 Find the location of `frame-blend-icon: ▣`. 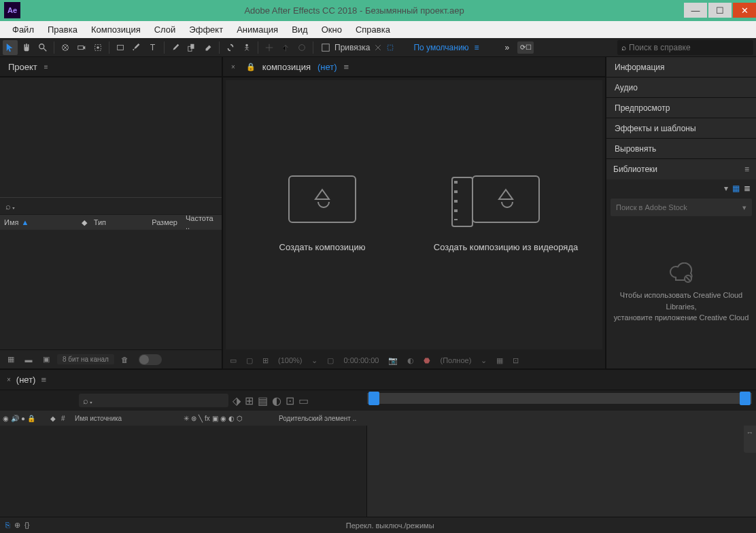

frame-blend-icon: ▣ is located at coordinates (215, 419).